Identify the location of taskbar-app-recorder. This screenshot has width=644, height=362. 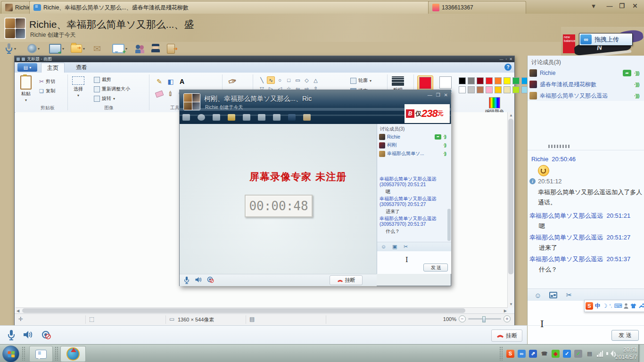
(73, 354).